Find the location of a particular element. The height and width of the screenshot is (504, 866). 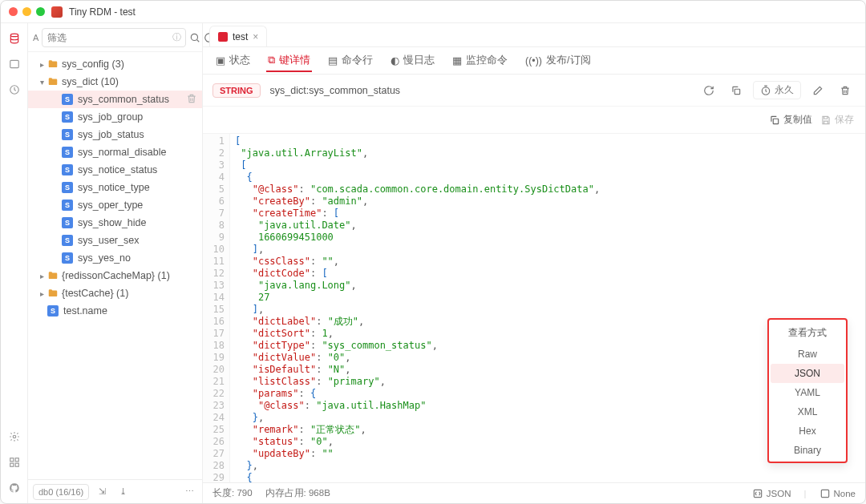

format-option-raw: Raw is located at coordinates (807, 354).